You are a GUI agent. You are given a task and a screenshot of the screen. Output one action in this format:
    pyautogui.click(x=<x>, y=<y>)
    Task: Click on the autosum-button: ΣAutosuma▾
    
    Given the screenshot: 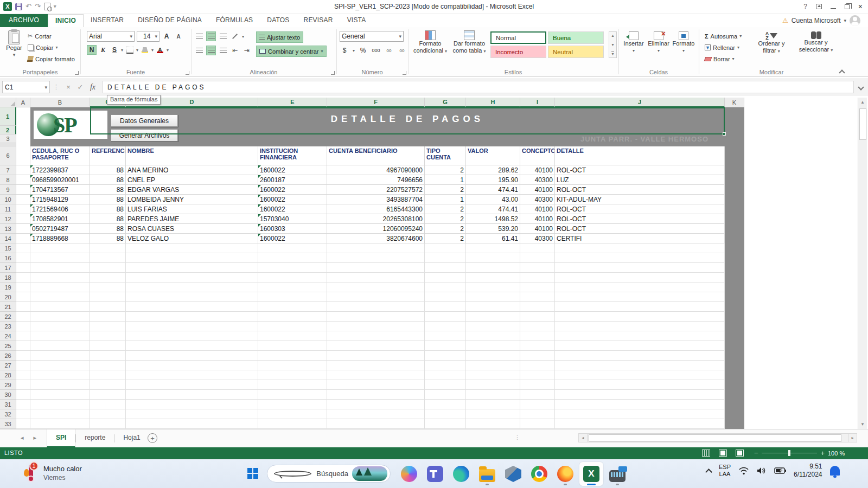 What is the action you would take?
    pyautogui.click(x=723, y=36)
    